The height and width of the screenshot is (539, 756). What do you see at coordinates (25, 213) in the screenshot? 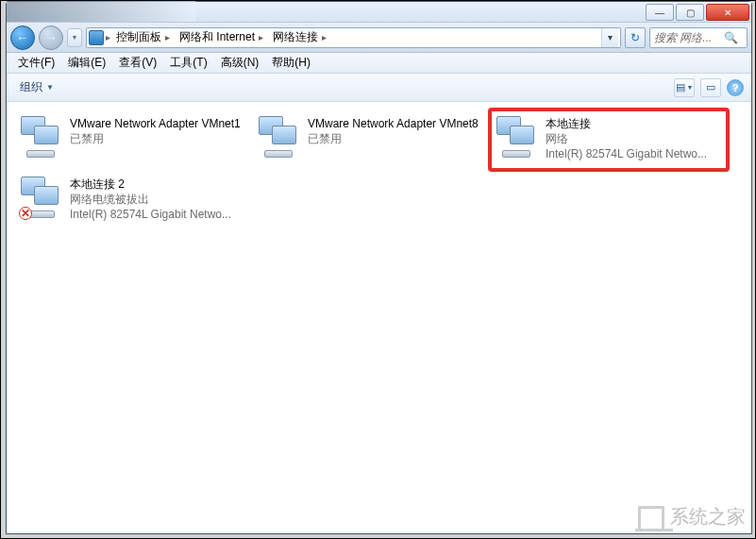
I see `error-overlay-icon: ✕` at bounding box center [25, 213].